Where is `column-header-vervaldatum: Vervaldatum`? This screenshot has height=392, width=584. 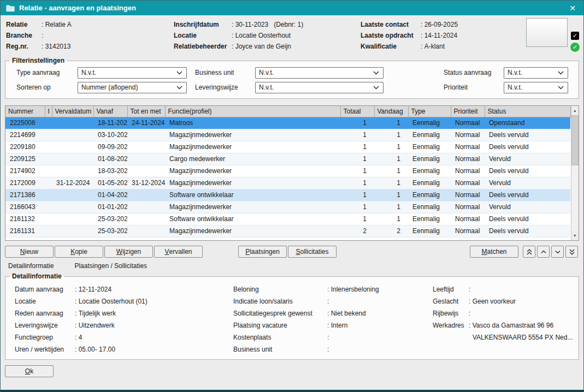
column-header-vervaldatum: Vervaldatum is located at coordinates (73, 111).